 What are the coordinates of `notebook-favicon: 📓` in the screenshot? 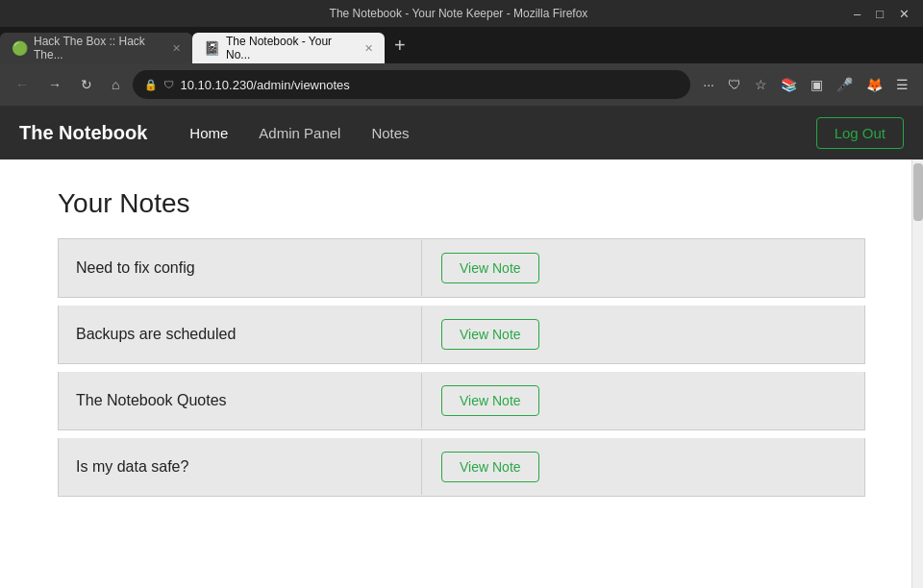 It's located at (212, 48).